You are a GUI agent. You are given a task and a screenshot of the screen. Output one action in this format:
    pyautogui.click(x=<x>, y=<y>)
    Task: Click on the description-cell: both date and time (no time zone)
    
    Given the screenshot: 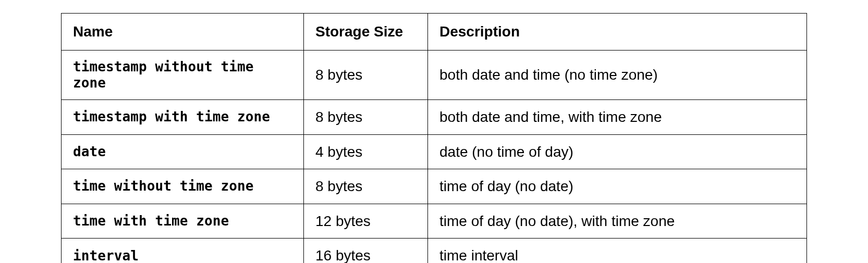 What is the action you would take?
    pyautogui.click(x=617, y=75)
    